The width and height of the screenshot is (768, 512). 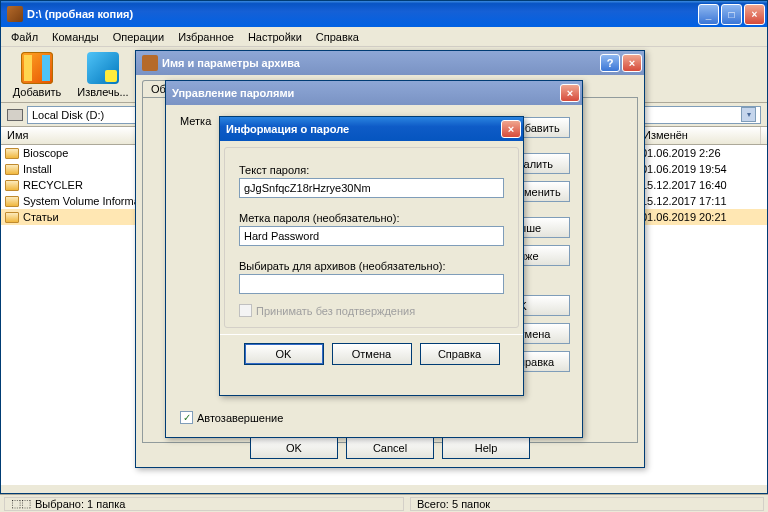 What do you see at coordinates (24, 37) in the screenshot?
I see `menu-file: Файл` at bounding box center [24, 37].